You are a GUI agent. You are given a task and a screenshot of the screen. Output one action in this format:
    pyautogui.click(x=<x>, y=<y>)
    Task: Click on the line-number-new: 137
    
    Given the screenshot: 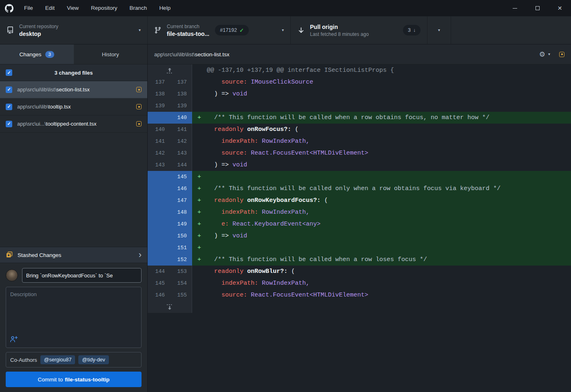 What is the action you would take?
    pyautogui.click(x=181, y=82)
    